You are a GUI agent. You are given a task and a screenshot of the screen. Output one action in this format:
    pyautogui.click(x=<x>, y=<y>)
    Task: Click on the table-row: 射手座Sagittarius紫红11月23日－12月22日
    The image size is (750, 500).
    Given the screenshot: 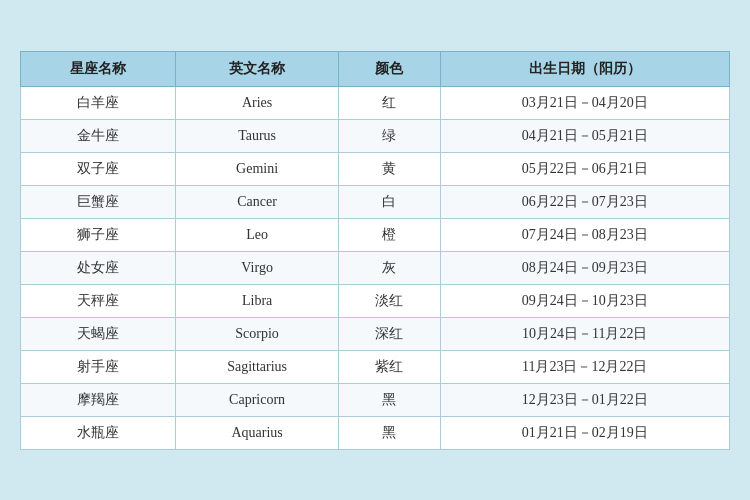 What is the action you would take?
    pyautogui.click(x=376, y=366)
    